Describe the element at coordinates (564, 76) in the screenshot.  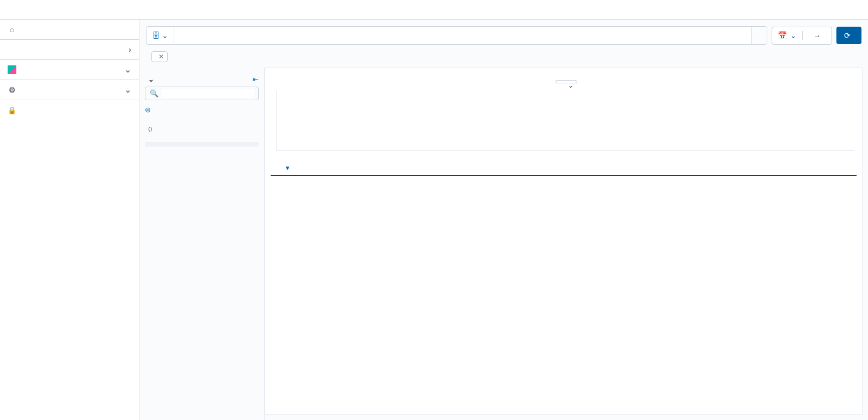
I see `hits-count` at that location.